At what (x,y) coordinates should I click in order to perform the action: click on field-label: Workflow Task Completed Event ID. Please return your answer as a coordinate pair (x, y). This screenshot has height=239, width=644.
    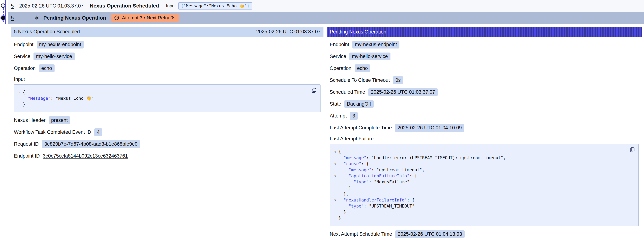
    Looking at the image, I should click on (52, 132).